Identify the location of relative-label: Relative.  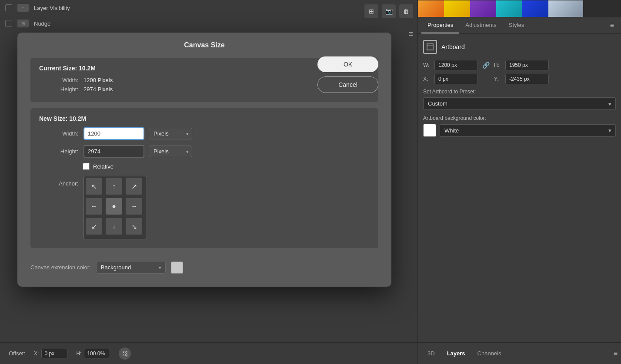
(104, 167).